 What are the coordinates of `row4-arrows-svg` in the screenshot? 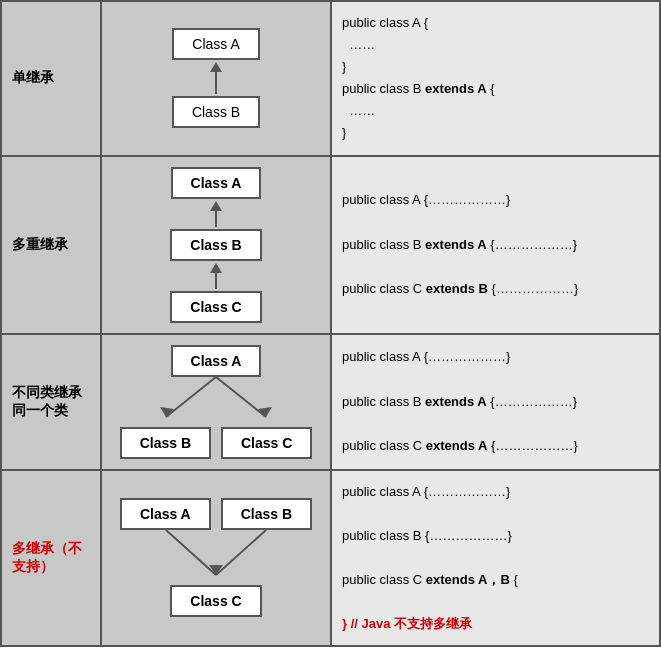 It's located at (216, 558).